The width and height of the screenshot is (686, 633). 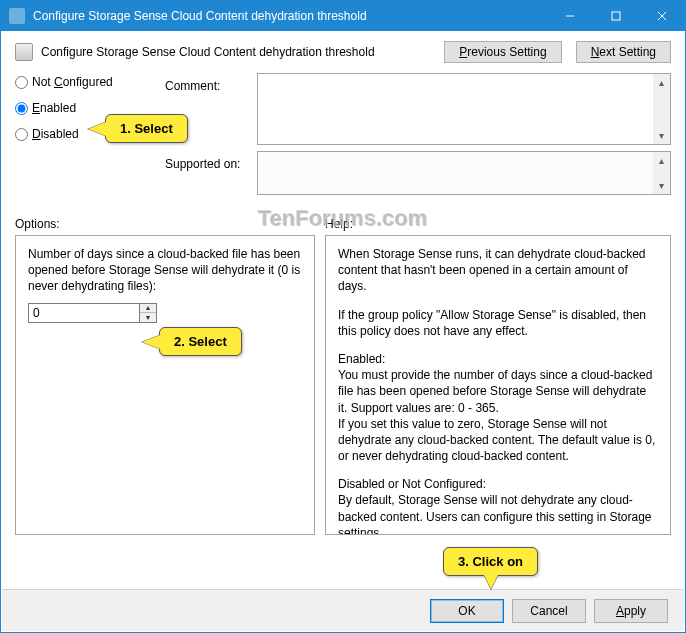 I want to click on callout-1: 1. Select, so click(x=146, y=128).